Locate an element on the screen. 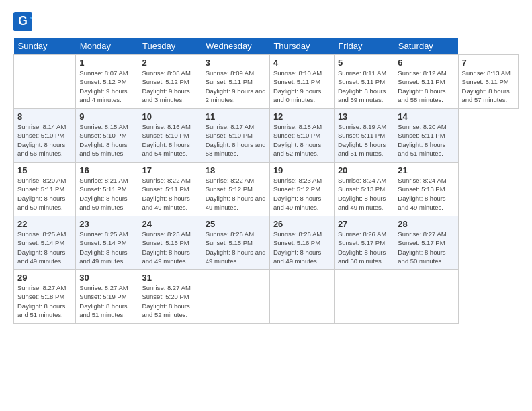 The width and height of the screenshot is (532, 411). day-number: 12 is located at coordinates (302, 117).